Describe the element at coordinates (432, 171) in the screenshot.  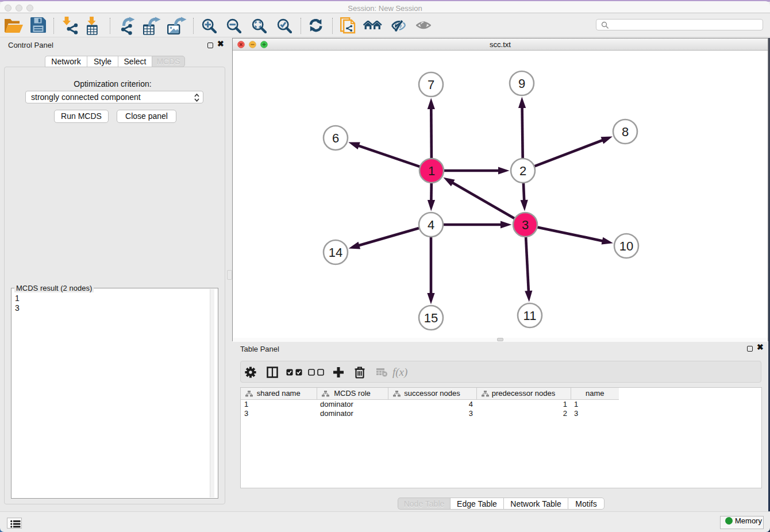
I see `svg-text: 1` at that location.